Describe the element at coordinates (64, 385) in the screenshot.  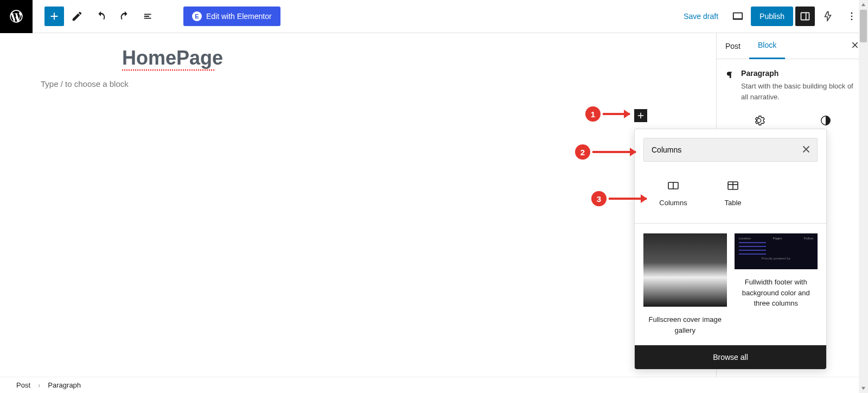
I see `breadcrumb-current: Paragraph` at that location.